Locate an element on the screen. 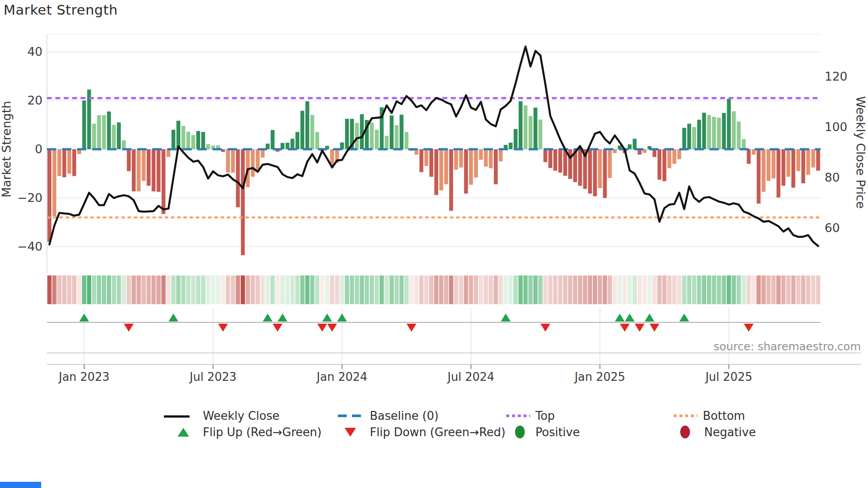 This screenshot has width=868, height=488. y2-tick-label: 80 is located at coordinates (832, 177).